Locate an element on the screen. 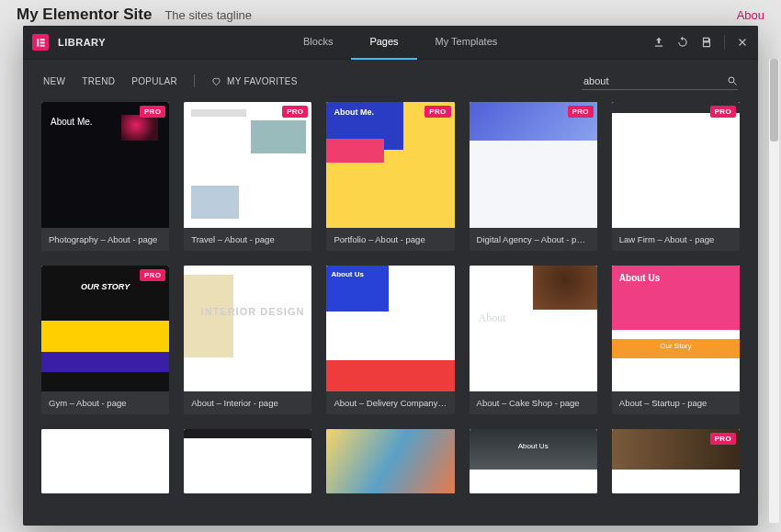  filter-popular: POPULAR is located at coordinates (154, 81).